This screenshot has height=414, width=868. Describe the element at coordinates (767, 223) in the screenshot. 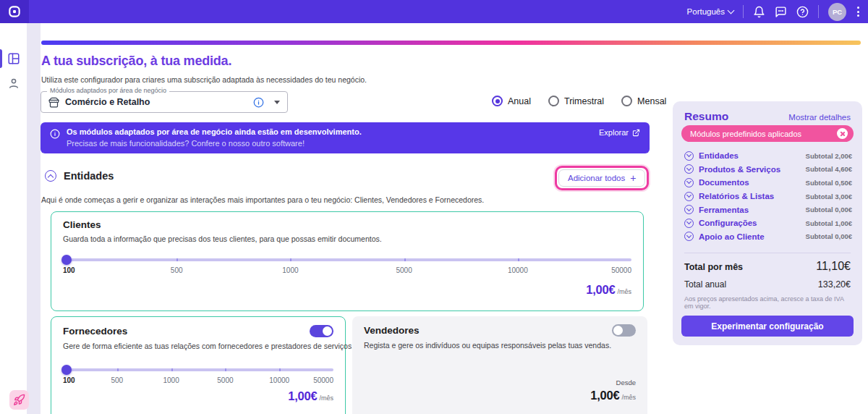

I see `summary-panel: Resumo Mostrar detalhes Módulos predefin…` at that location.